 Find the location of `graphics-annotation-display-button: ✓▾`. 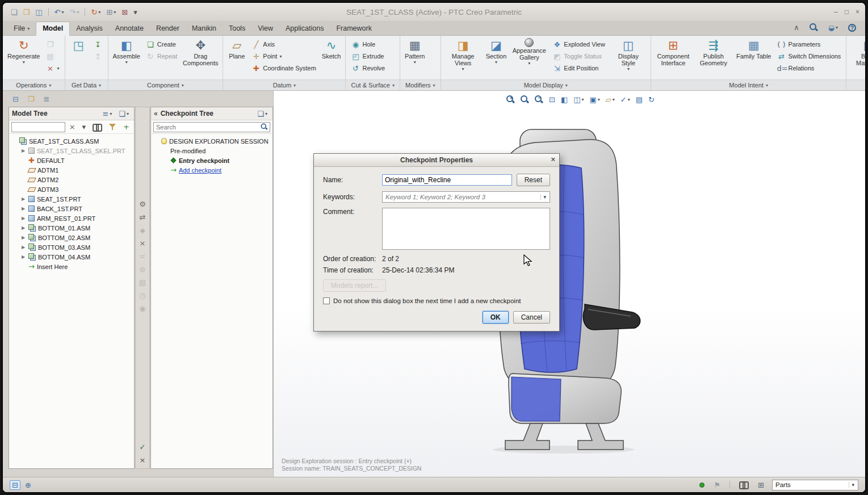

graphics-annotation-display-button: ✓▾ is located at coordinates (626, 100).